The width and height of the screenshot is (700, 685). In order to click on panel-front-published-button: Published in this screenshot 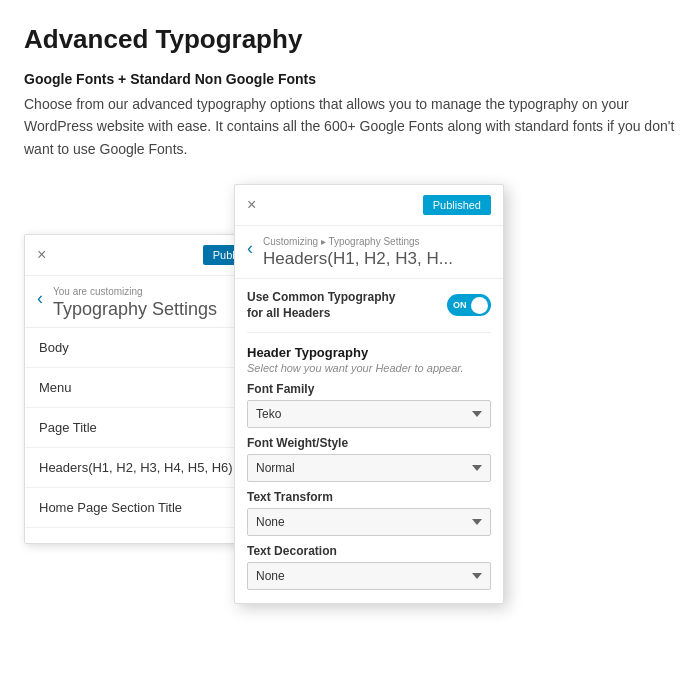, I will do `click(457, 205)`.